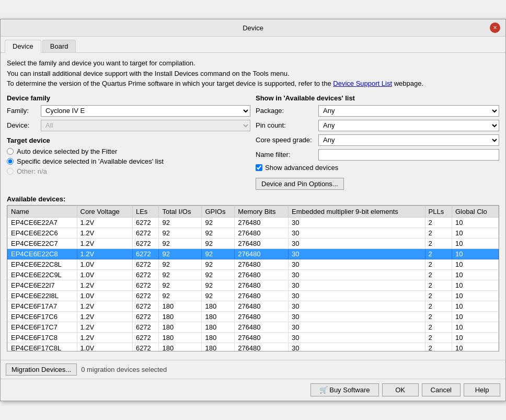  I want to click on col-name: Name, so click(43, 211).